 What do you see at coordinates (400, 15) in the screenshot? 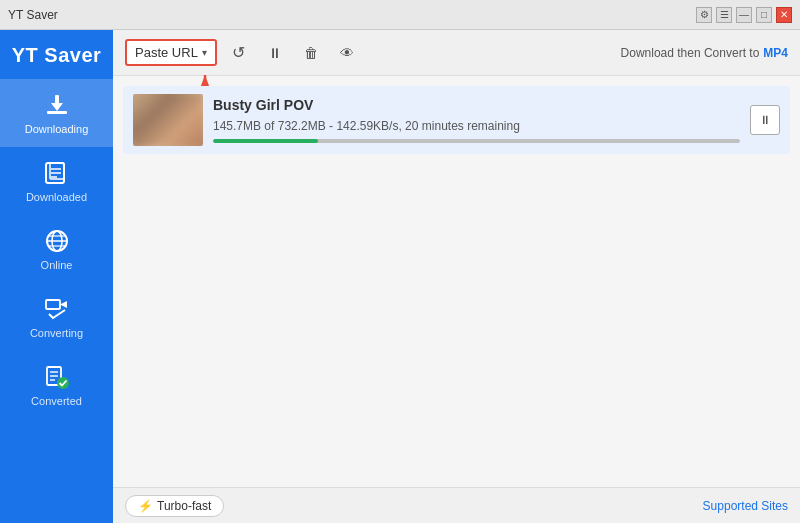
I see `title-bar: YT Saver ⚙ ☰ — □ ✕` at bounding box center [400, 15].